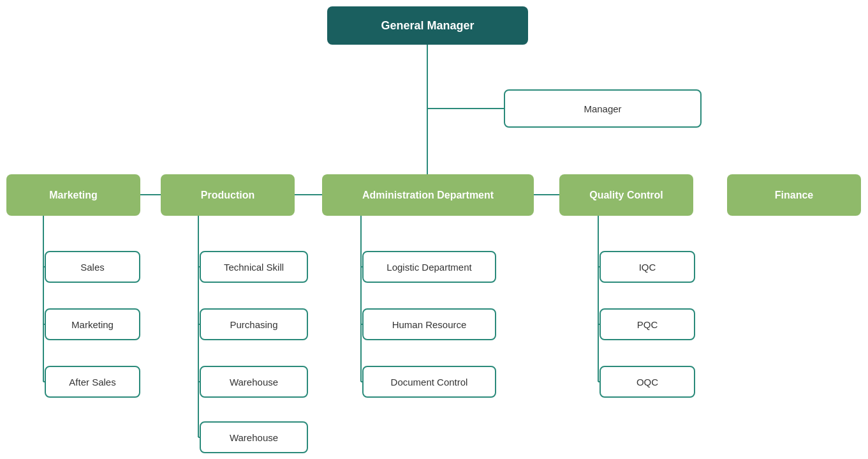 The width and height of the screenshot is (868, 459). Describe the element at coordinates (794, 195) in the screenshot. I see `finance-dept-box: Finance` at that location.